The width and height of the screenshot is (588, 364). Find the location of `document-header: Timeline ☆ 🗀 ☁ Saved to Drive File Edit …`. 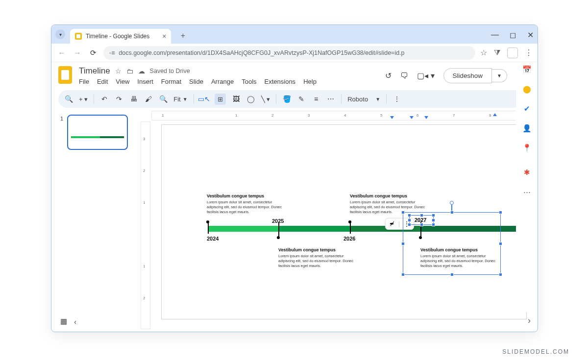

document-header: Timeline ☆ 🗀 ☁ Saved to Drive File Edit … is located at coordinates (294, 73).